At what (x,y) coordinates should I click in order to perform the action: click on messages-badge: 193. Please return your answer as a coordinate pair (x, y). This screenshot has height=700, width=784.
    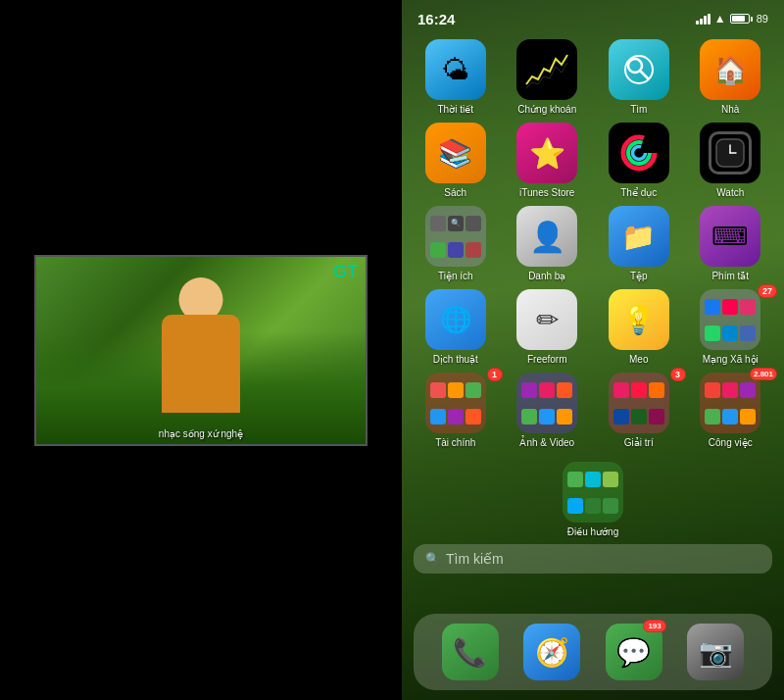
    Looking at the image, I should click on (655, 625).